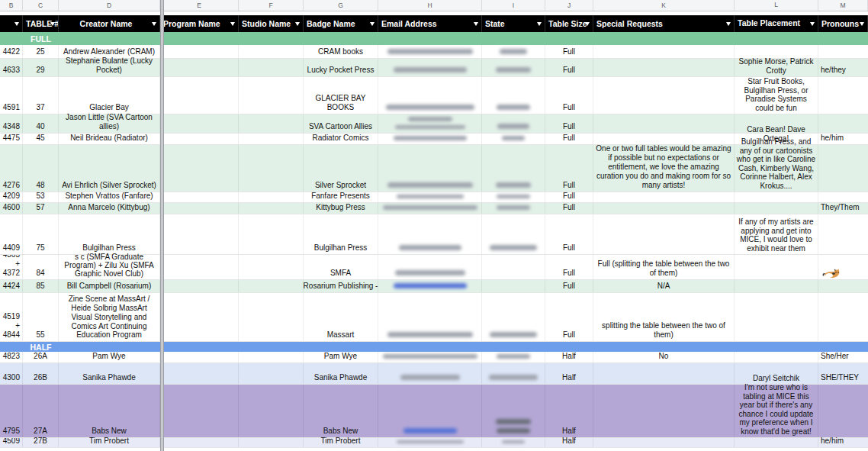  I want to click on cell-table-number: 26B, so click(41, 374).